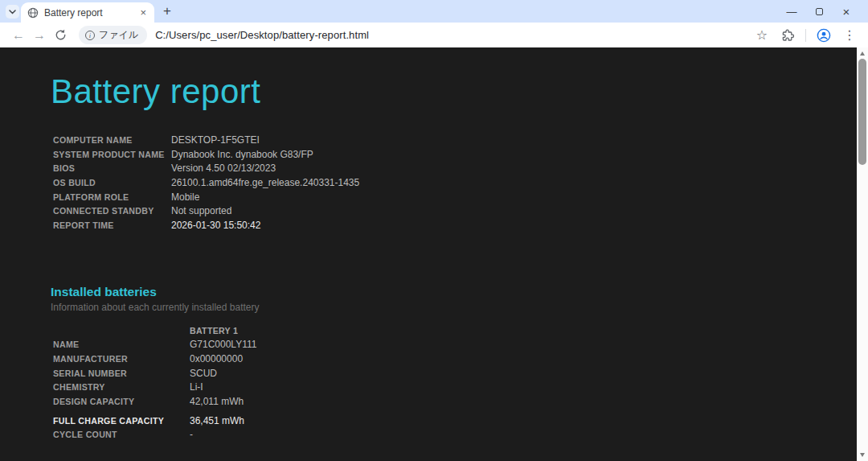 This screenshot has height=461, width=868. Describe the element at coordinates (824, 35) in the screenshot. I see `profile-avatar-icon` at that location.